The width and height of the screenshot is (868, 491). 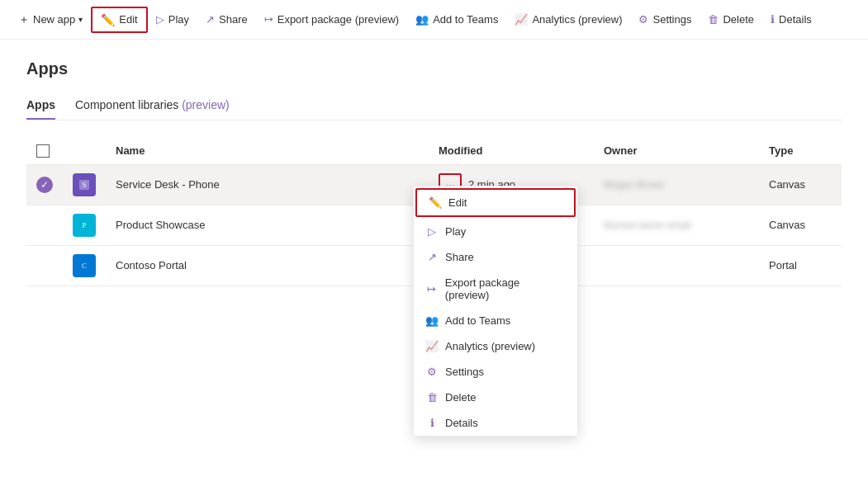 I want to click on settings-label: Settings, so click(x=672, y=20).